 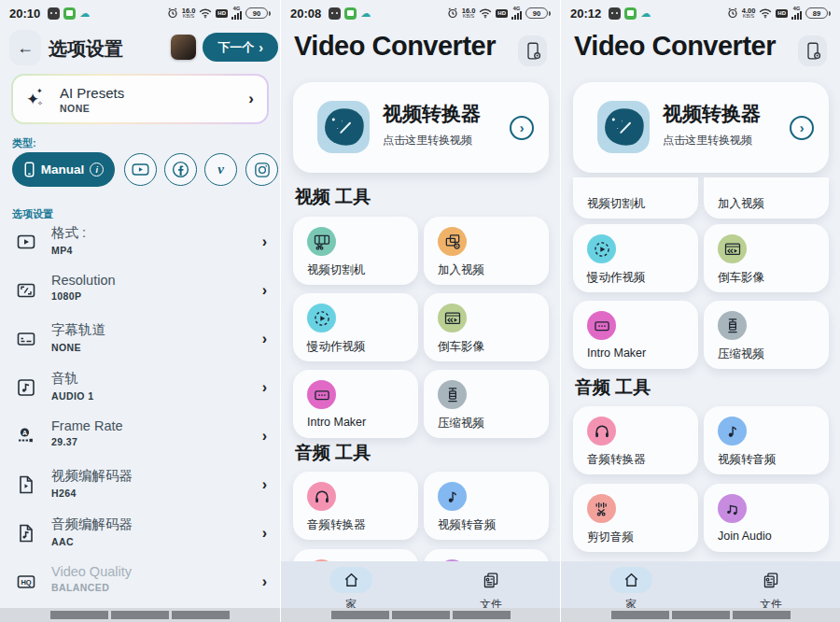 I want to click on option-audio-codec: 音频编解码器AAC ›, so click(x=140, y=534).